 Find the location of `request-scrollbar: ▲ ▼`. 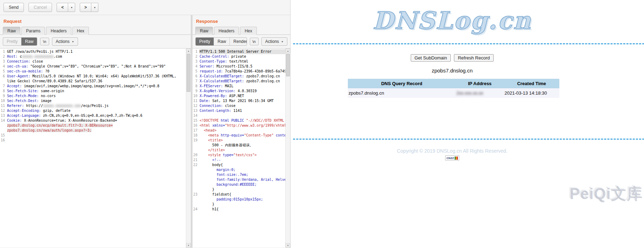

request-scrollbar: ▲ ▼ is located at coordinates (188, 148).